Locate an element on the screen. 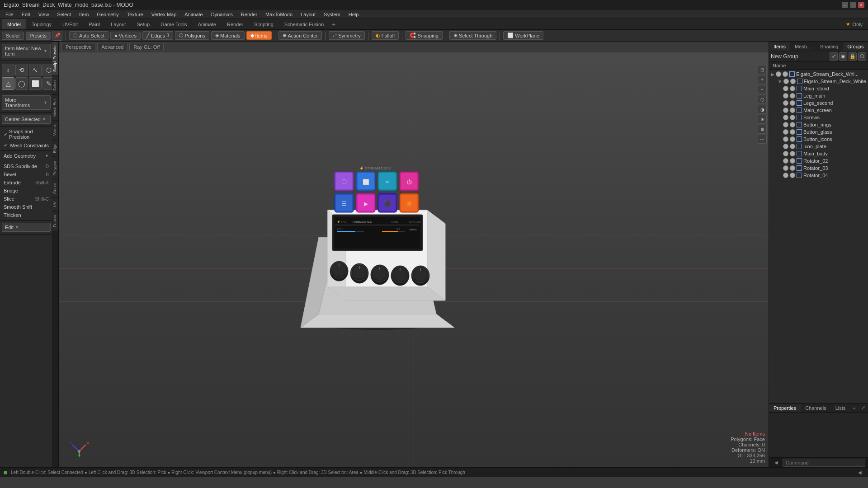 This screenshot has height=488, width=868. menu-dynamics: Dynamics is located at coordinates (222, 14).